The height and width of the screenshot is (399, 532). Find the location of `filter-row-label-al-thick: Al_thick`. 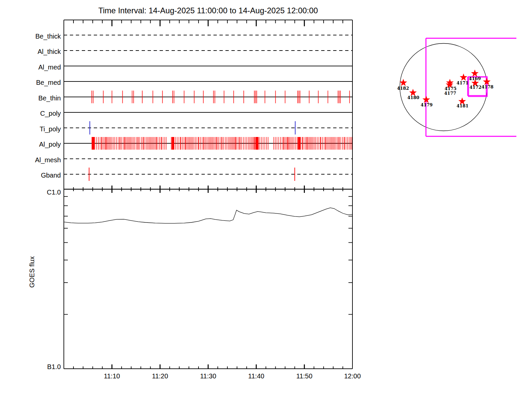

filter-row-label-al-thick: Al_thick is located at coordinates (31, 52).